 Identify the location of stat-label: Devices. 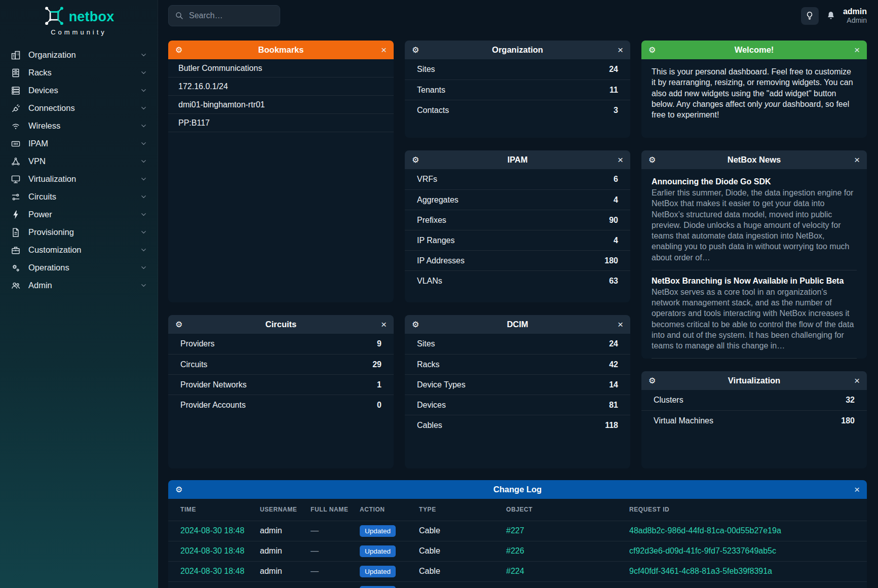
(432, 405).